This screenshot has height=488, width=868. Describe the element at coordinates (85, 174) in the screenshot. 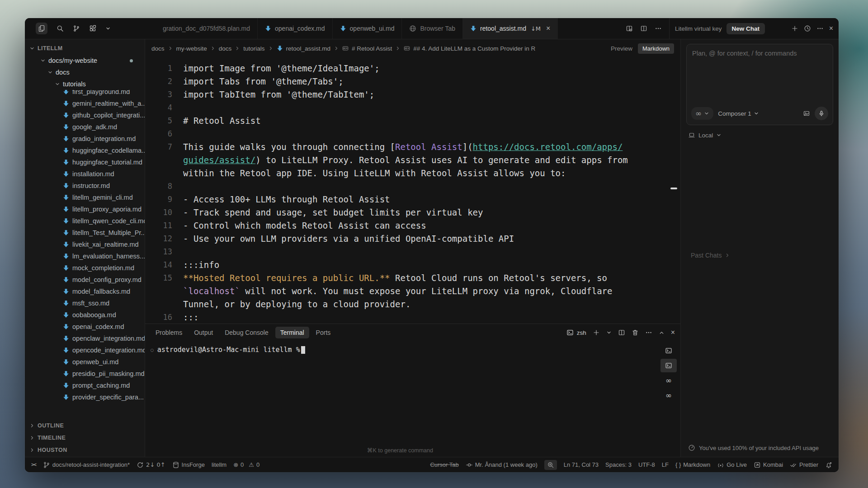

I see `file-installation-md: installation.md` at that location.